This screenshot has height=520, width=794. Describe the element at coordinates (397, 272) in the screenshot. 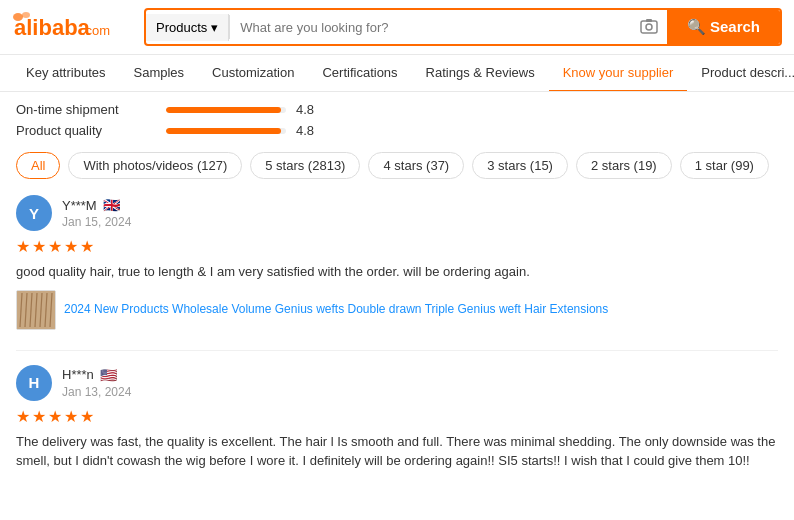

I see `review-text-0: good quality hair, true to length & I am…` at that location.